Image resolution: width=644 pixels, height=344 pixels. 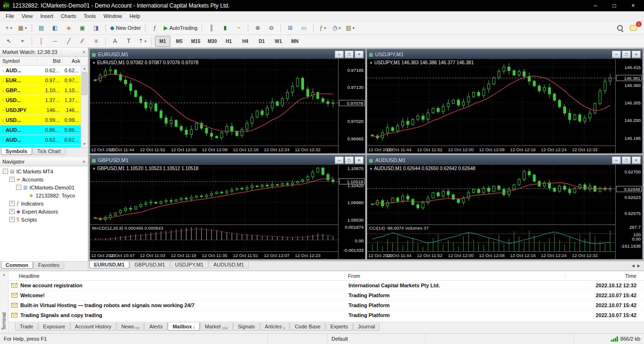 What do you see at coordinates (619, 28) in the screenshot?
I see `search-button` at bounding box center [619, 28].